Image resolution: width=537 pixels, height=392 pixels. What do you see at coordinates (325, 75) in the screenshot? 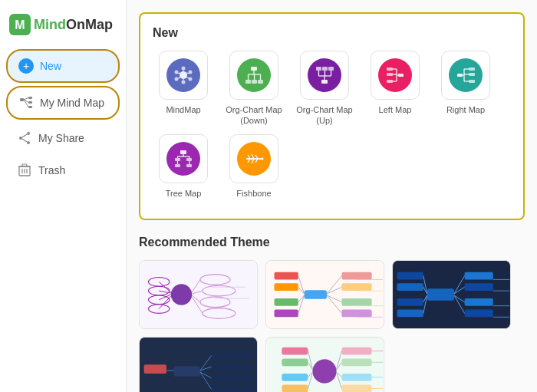
I see `org-up-icon-wrap` at bounding box center [325, 75].